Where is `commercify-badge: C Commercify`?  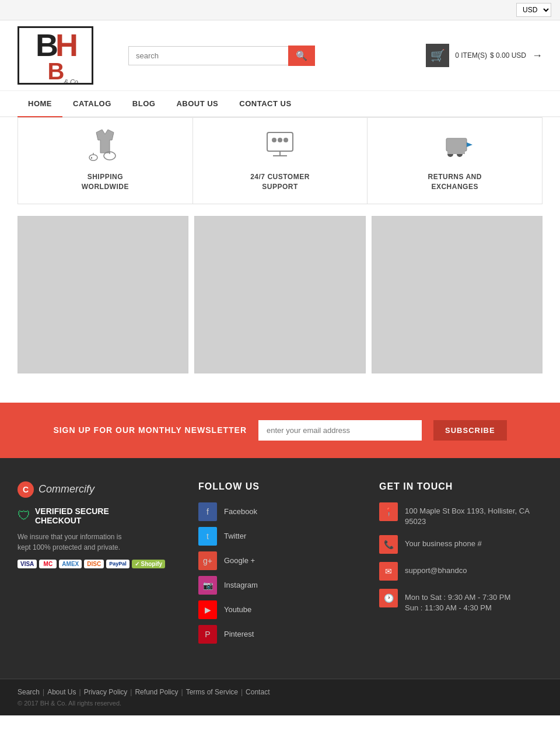 commercify-badge: C Commercify is located at coordinates (99, 490).